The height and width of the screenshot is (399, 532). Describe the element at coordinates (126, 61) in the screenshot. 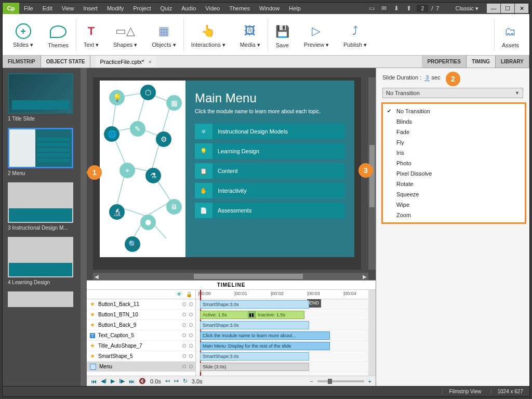

I see `file-tab: PracticeFile.cptx*×` at that location.